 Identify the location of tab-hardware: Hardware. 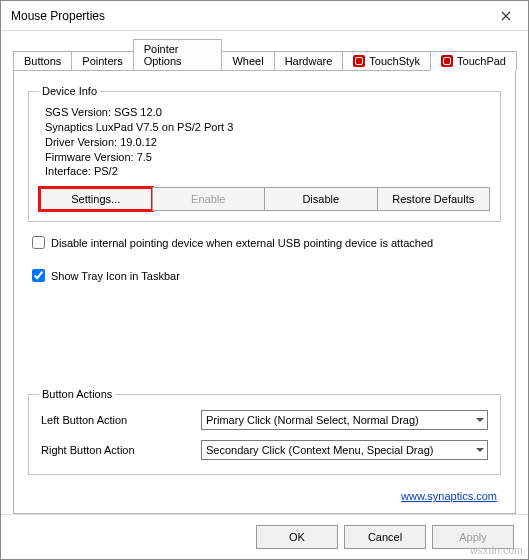
(309, 60).